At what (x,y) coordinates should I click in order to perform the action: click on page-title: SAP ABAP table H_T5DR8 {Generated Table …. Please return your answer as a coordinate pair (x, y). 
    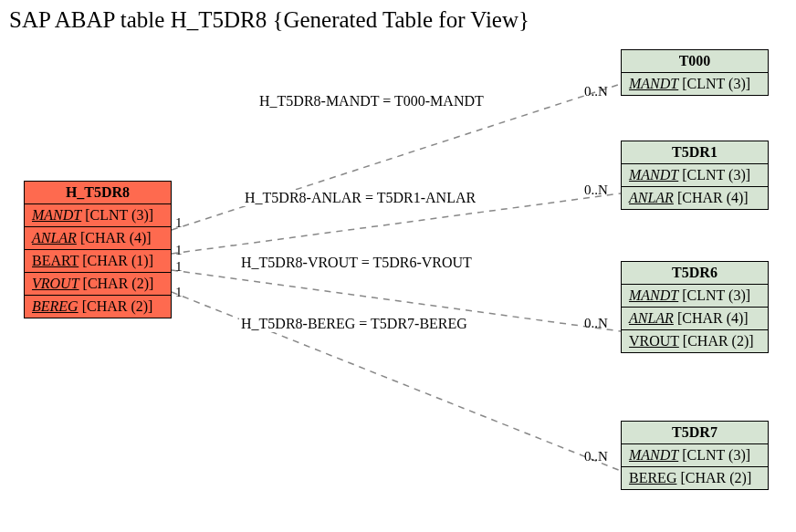
    Looking at the image, I should click on (269, 20).